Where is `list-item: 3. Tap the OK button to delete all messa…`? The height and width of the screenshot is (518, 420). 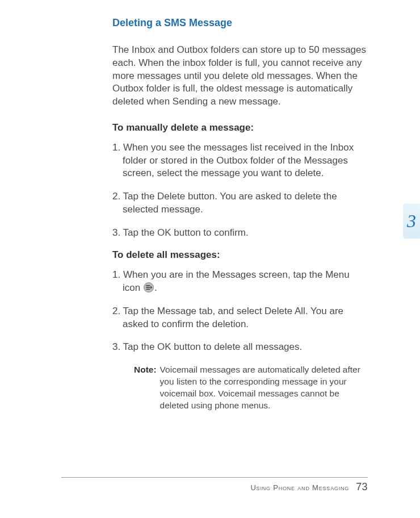
list-item: 3. Tap the OK button to delete all messa… is located at coordinates (240, 348).